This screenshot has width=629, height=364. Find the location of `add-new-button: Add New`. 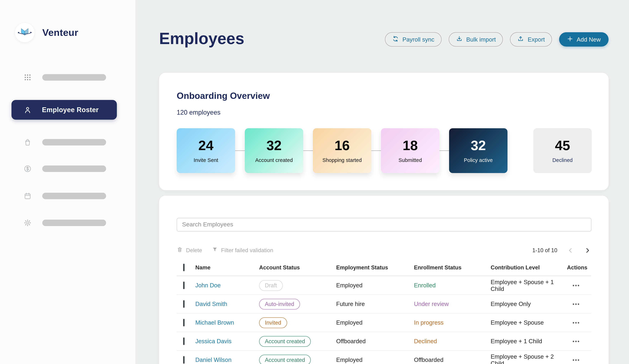

add-new-button: Add New is located at coordinates (584, 39).